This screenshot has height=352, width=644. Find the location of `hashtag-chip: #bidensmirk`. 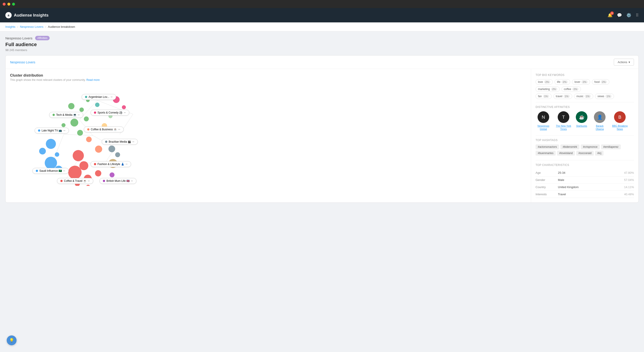

hashtag-chip: #bidensmirk is located at coordinates (570, 147).